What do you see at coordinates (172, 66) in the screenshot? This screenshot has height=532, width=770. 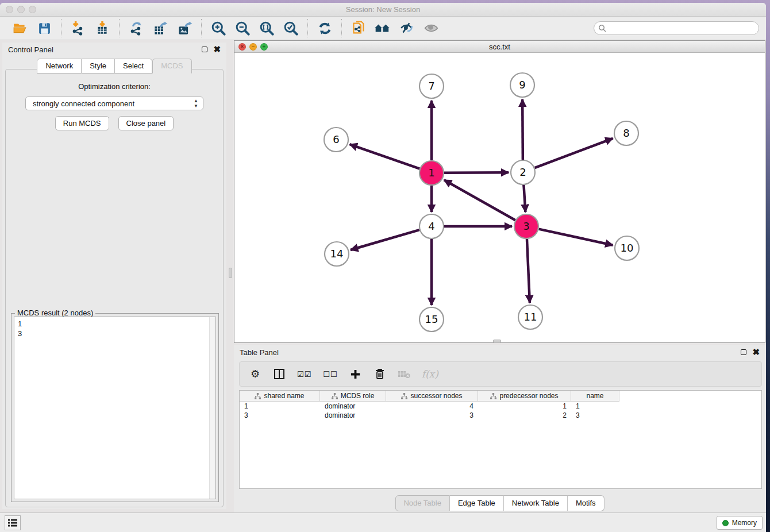 I see `control-tab-mcds: MCDS` at bounding box center [172, 66].